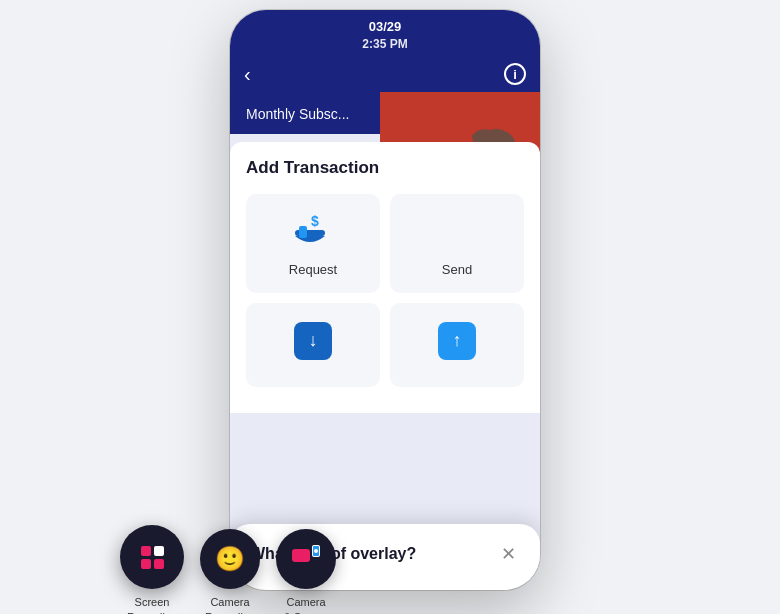 This screenshot has height=614, width=780. I want to click on screen-recording-circle, so click(152, 557).